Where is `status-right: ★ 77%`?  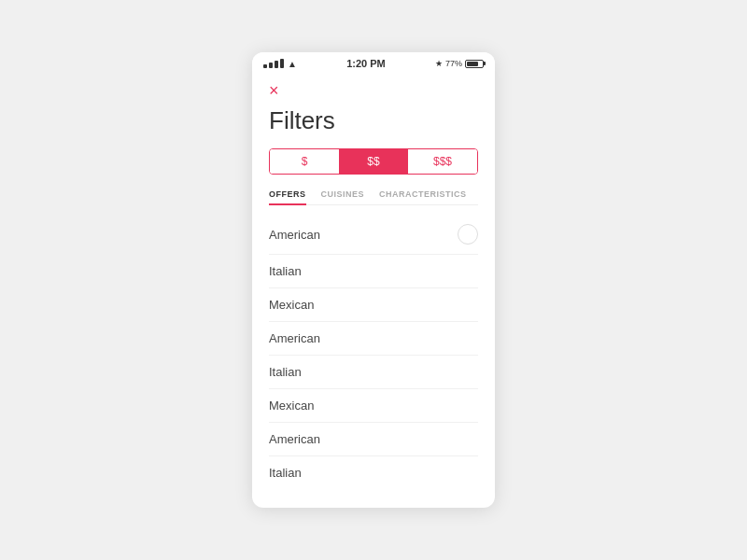
status-right: ★ 77% is located at coordinates (459, 63).